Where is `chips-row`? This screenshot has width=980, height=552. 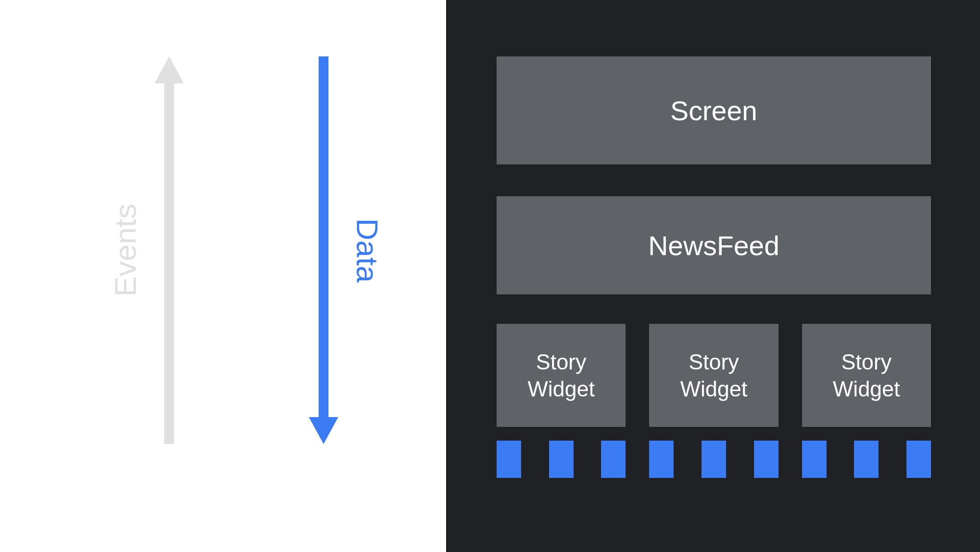
chips-row is located at coordinates (714, 459).